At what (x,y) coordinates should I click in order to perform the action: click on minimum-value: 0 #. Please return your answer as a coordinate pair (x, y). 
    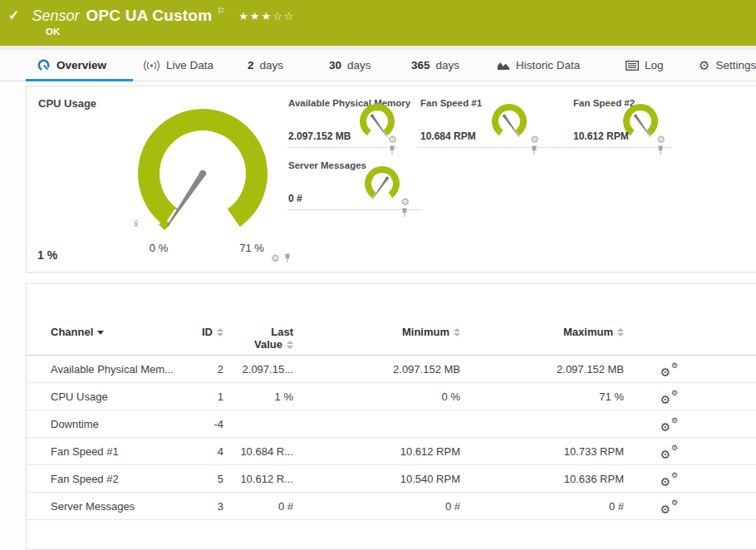
    Looking at the image, I should click on (377, 507).